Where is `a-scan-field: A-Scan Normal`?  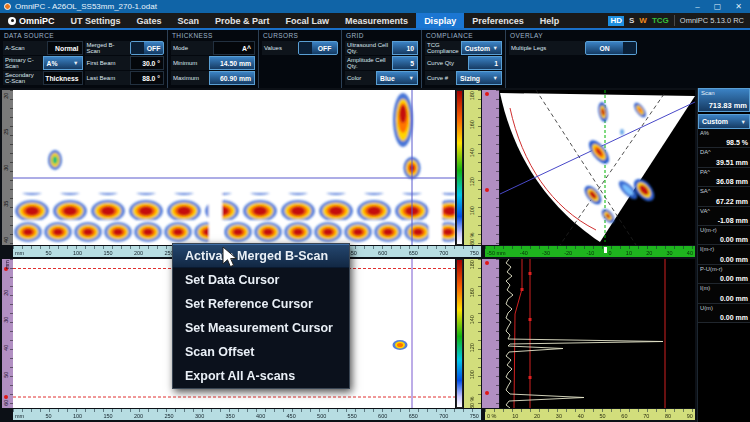
a-scan-field: A-Scan Normal is located at coordinates (43, 48).